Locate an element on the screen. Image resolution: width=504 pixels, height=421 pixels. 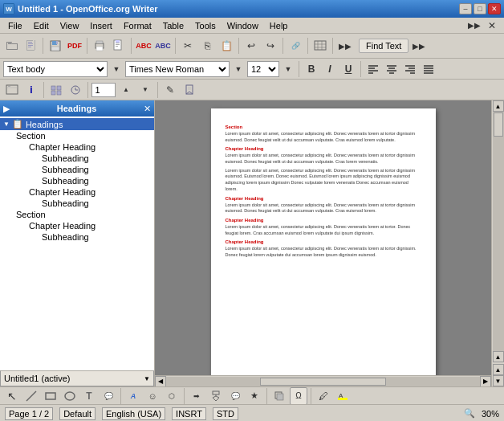
highlight-button: 🖊 is located at coordinates (323, 396).